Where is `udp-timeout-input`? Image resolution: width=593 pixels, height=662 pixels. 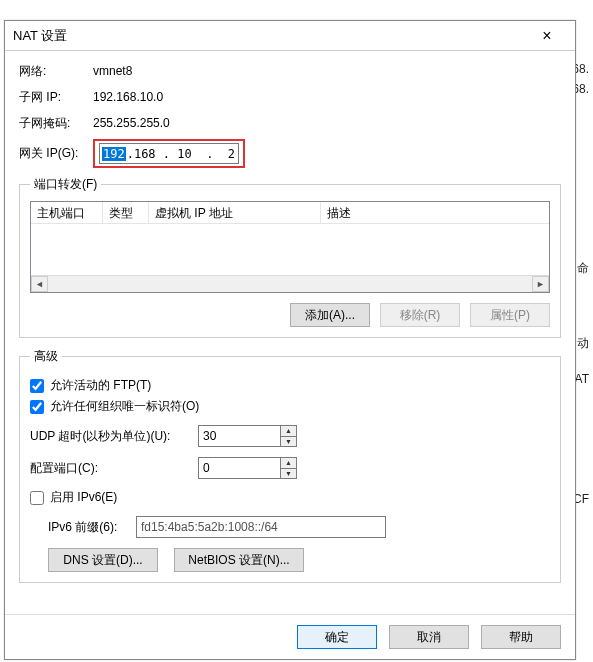
udp-timeout-input is located at coordinates (239, 436).